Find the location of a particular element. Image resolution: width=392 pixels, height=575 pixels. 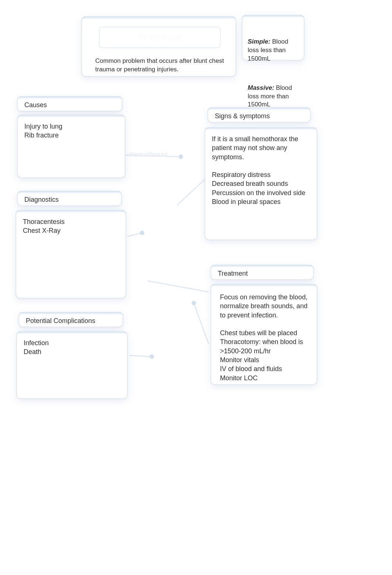

classification-box: Simple: Blood loss less than 1500mL Mass… is located at coordinates (273, 38).